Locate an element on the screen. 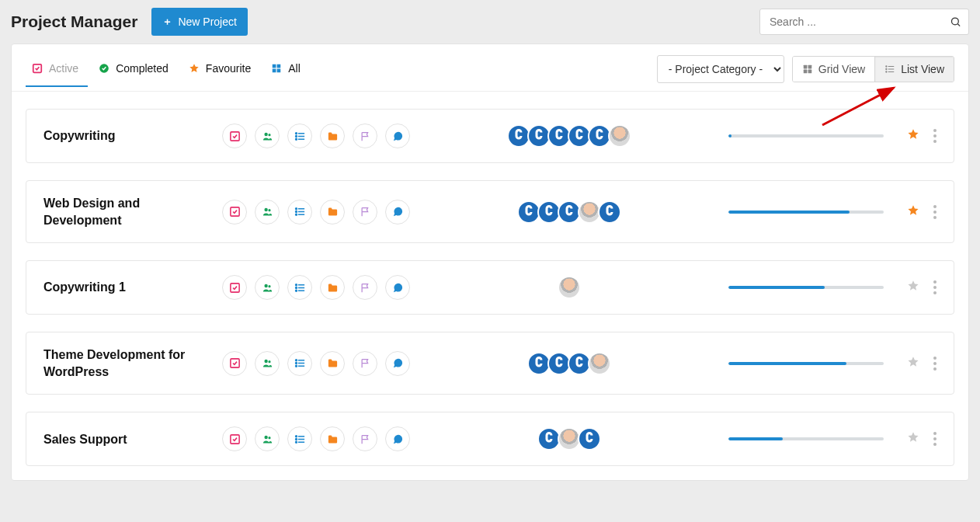 This screenshot has height=522, width=980. project-name: Copywriting is located at coordinates (133, 136).